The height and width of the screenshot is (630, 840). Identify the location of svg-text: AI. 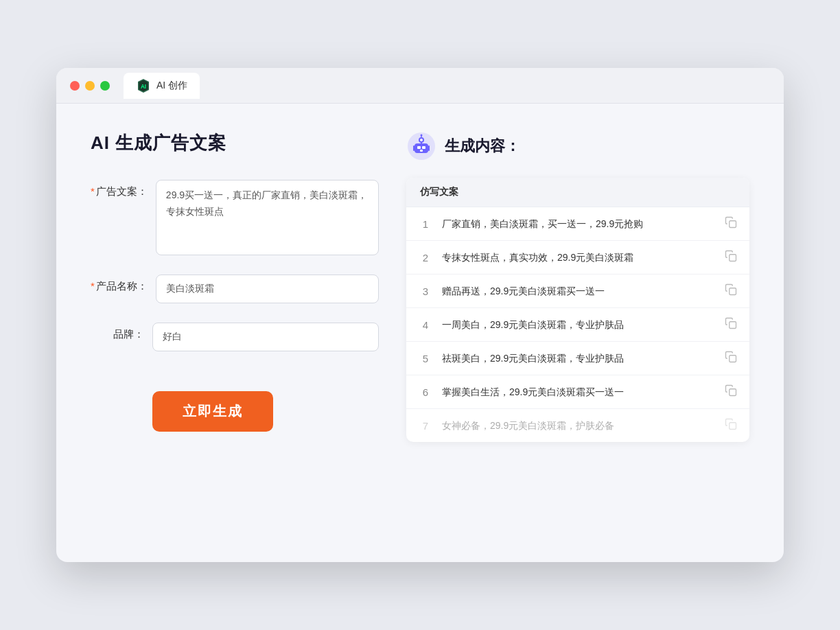
(143, 86).